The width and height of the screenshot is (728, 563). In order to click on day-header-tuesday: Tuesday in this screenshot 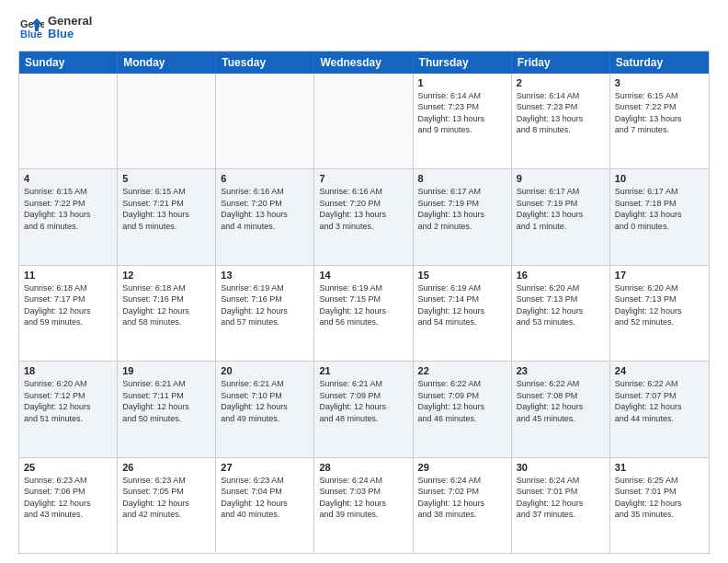, I will do `click(265, 63)`.